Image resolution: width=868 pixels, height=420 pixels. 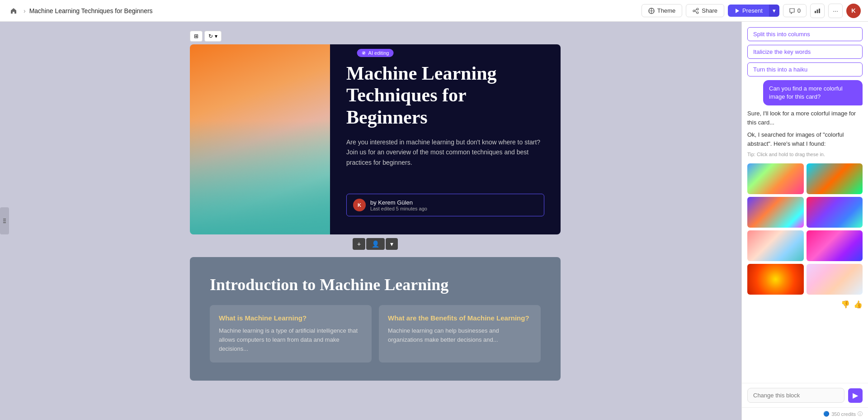 I want to click on author-name: by Kerem Gülen, so click(x=399, y=203).